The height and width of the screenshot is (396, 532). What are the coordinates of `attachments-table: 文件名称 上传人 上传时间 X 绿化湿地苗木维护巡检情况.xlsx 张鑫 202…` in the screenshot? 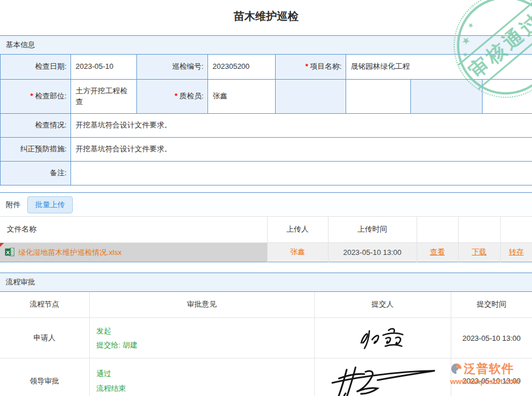 It's located at (266, 240).